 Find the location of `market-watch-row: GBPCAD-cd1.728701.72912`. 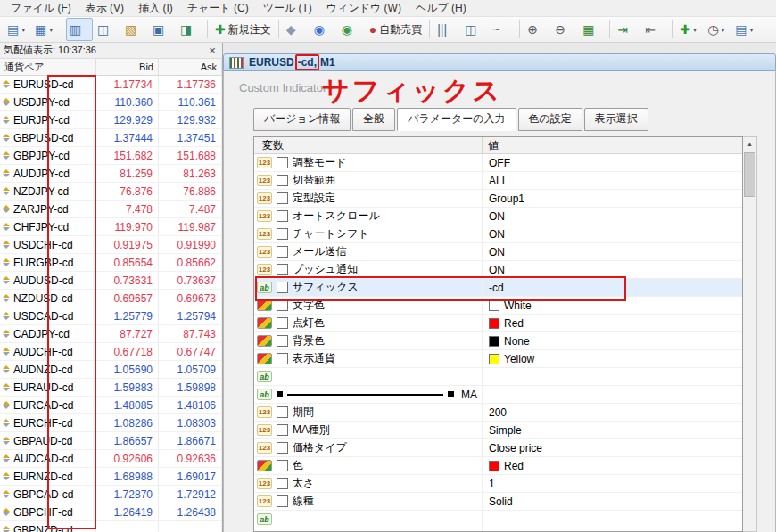

market-watch-row: GBPCAD-cd1.728701.72912 is located at coordinates (111, 495).